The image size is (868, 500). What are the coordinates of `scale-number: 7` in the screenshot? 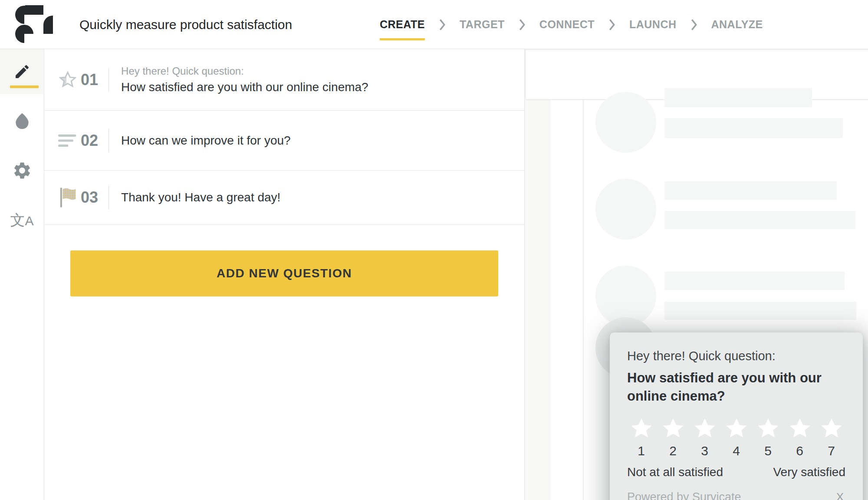 It's located at (832, 451).